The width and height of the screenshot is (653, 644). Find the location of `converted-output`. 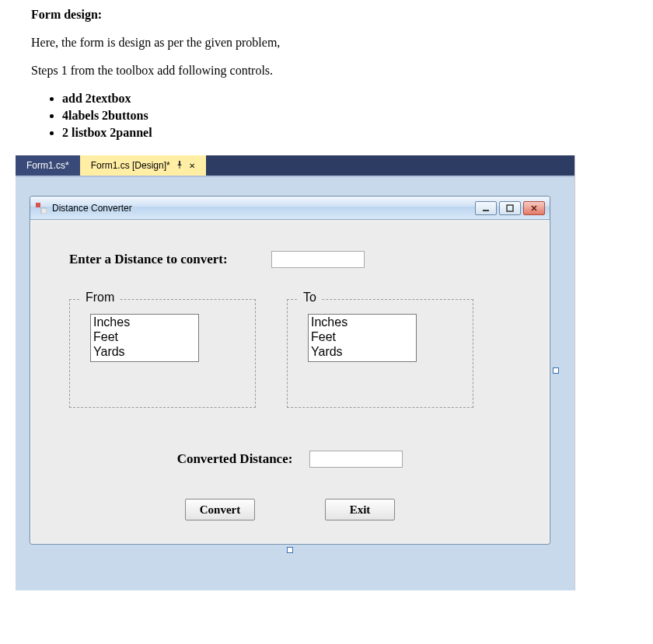

converted-output is located at coordinates (356, 459).